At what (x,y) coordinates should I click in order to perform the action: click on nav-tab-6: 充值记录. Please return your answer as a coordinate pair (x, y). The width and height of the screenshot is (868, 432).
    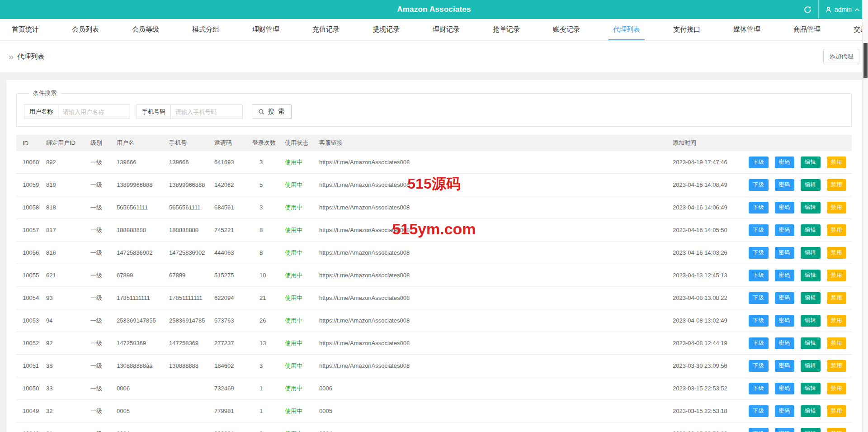
    Looking at the image, I should click on (326, 30).